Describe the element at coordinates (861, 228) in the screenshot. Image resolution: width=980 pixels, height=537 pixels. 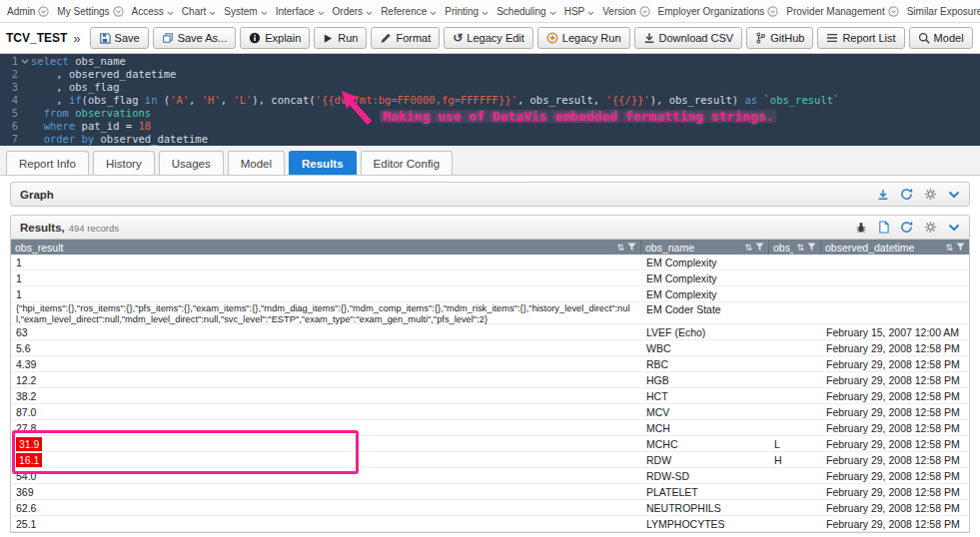
I see `bug-icon` at that location.